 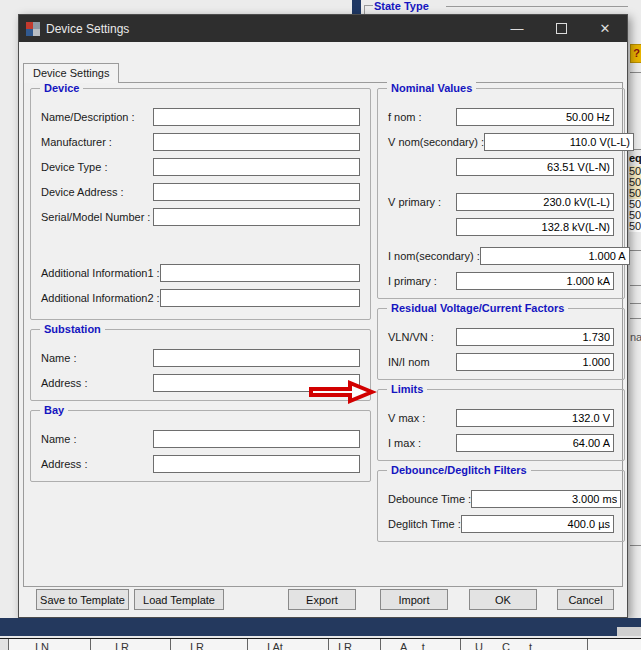 What do you see at coordinates (200, 439) in the screenshot?
I see `field-row: Name :` at bounding box center [200, 439].